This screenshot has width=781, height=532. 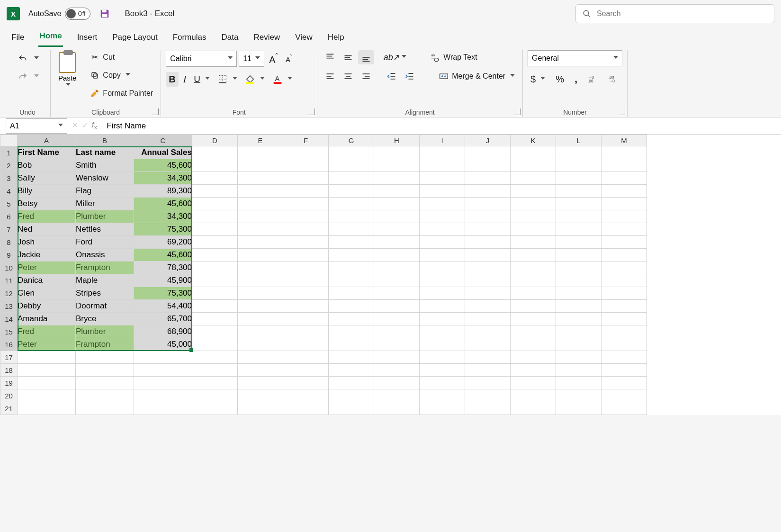 What do you see at coordinates (579, 141) in the screenshot?
I see `column-header-L: L` at bounding box center [579, 141].